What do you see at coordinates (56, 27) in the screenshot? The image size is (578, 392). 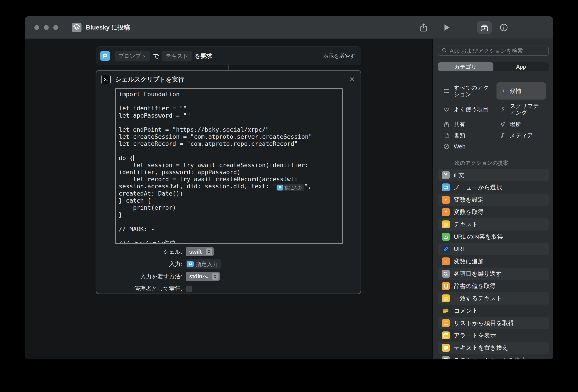 I see `zoom-window-button` at bounding box center [56, 27].